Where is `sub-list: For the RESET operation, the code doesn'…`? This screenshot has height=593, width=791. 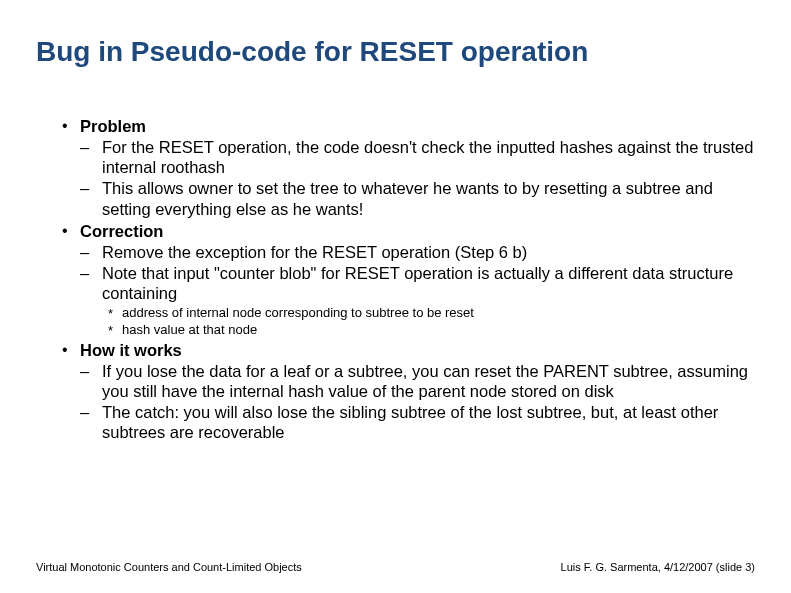
sub-list: For the RESET operation, the code doesn'… is located at coordinates (418, 178).